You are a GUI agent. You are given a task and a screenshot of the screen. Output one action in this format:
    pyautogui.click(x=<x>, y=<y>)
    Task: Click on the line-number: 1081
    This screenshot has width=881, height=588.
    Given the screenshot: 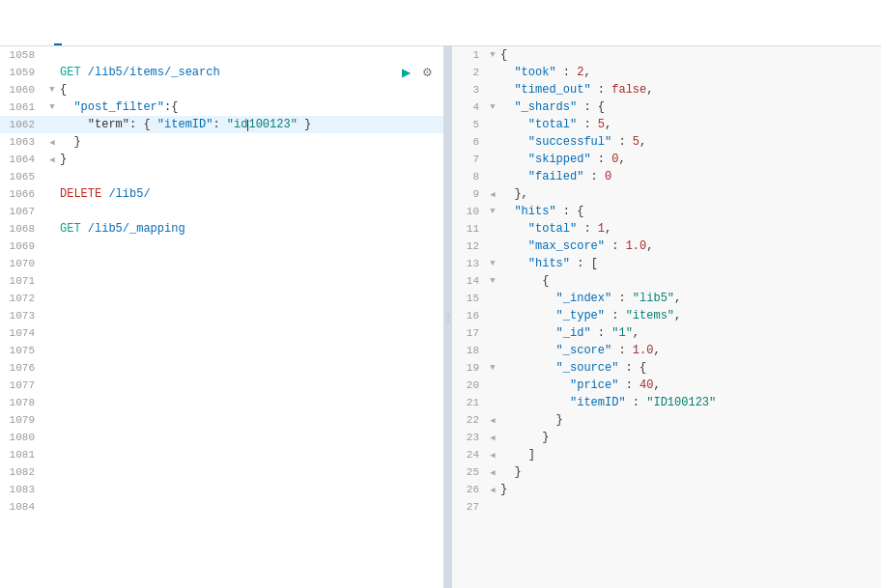 What is the action you would take?
    pyautogui.click(x=23, y=455)
    